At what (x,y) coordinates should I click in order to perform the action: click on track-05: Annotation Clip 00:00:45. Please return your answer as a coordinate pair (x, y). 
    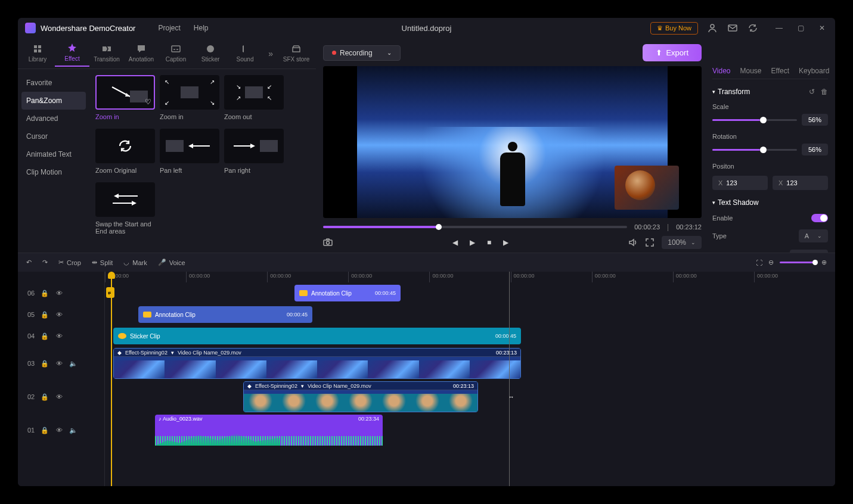
    Looking at the image, I should click on (470, 315).